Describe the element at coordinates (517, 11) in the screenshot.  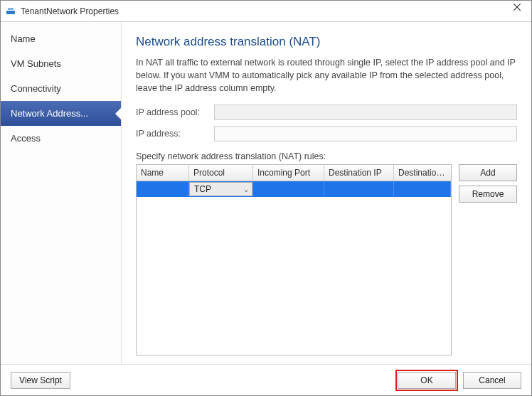
I see `close-button` at that location.